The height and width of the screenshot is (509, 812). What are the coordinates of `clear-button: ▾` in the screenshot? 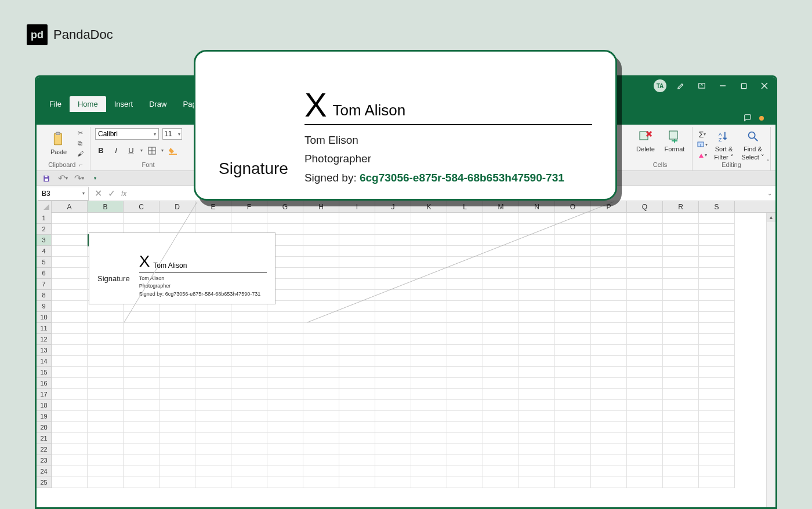 It's located at (702, 155).